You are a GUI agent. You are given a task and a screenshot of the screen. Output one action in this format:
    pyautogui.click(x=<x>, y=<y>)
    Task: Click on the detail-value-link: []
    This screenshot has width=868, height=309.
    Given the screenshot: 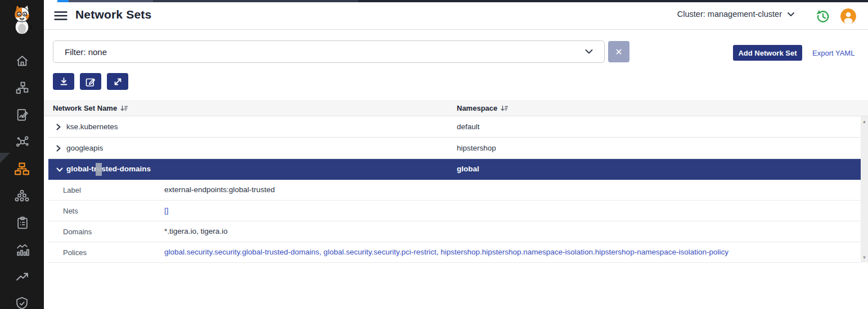 What is the action you would take?
    pyautogui.click(x=167, y=210)
    